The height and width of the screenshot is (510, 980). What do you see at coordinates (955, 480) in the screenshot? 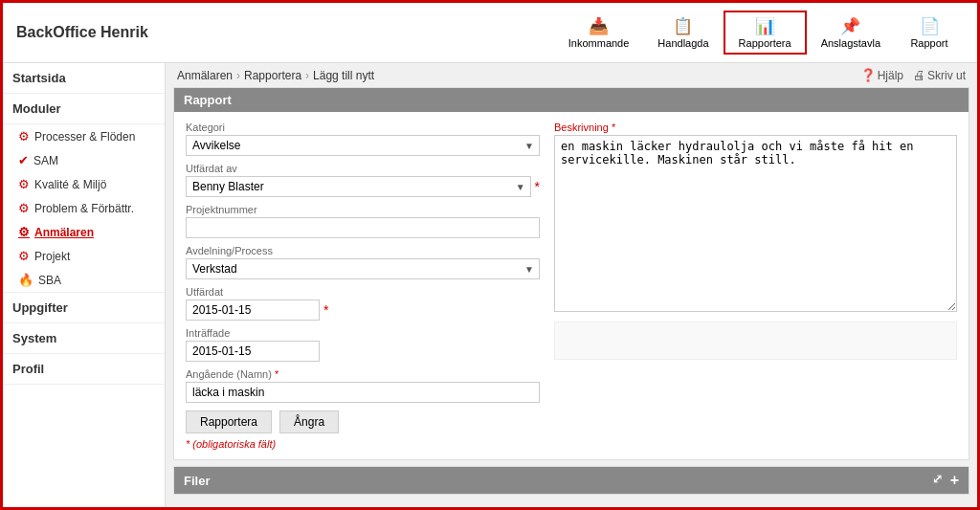
I see `files-add-icon: +` at bounding box center [955, 480].